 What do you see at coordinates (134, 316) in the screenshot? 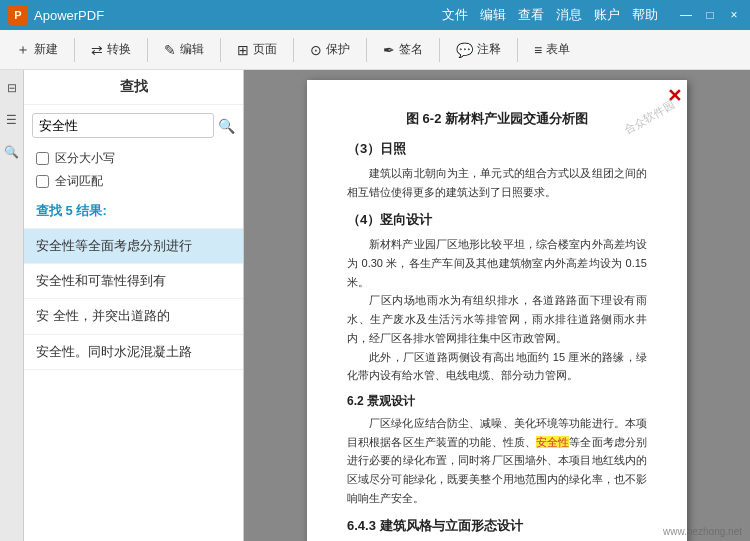
I see `search-result-item: 安 全性，并突出道路的` at bounding box center [134, 316].